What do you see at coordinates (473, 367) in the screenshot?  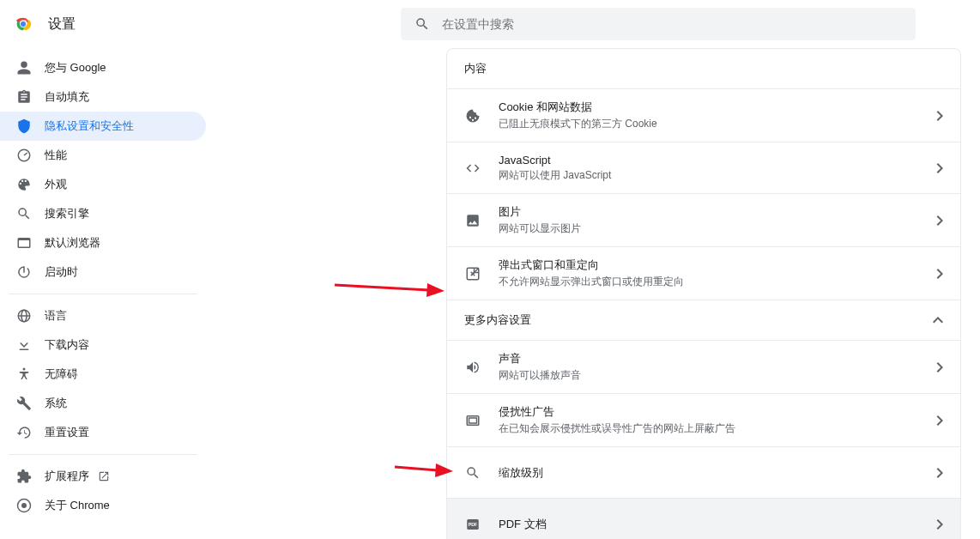 I see `sound-icon` at bounding box center [473, 367].